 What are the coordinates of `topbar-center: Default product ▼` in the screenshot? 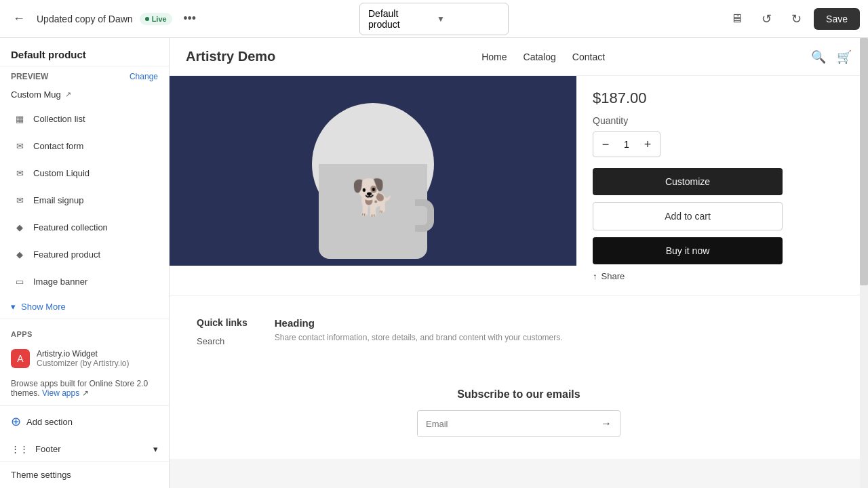 It's located at (434, 19).